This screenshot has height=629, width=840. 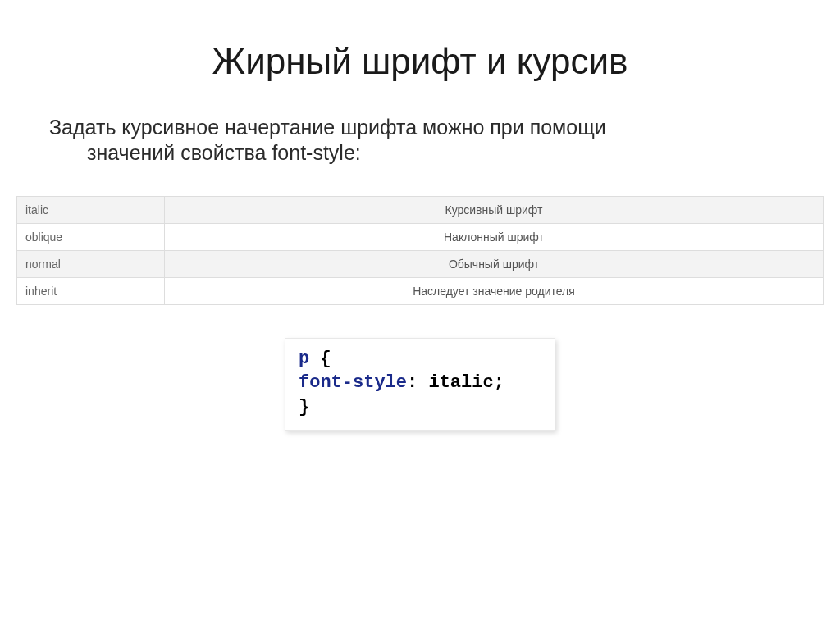 What do you see at coordinates (412, 382) in the screenshot?
I see `code-colon: :` at bounding box center [412, 382].